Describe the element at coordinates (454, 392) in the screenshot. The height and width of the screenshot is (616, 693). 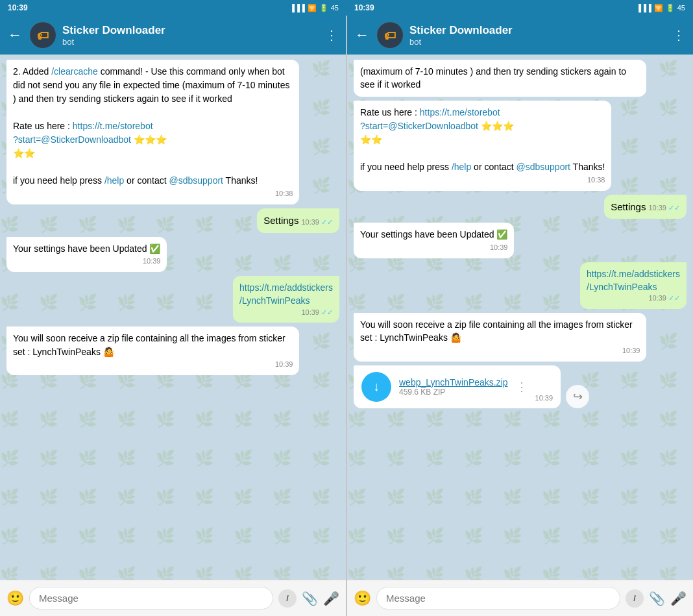
I see `file-meta: 459.6 KB ZIP` at that location.